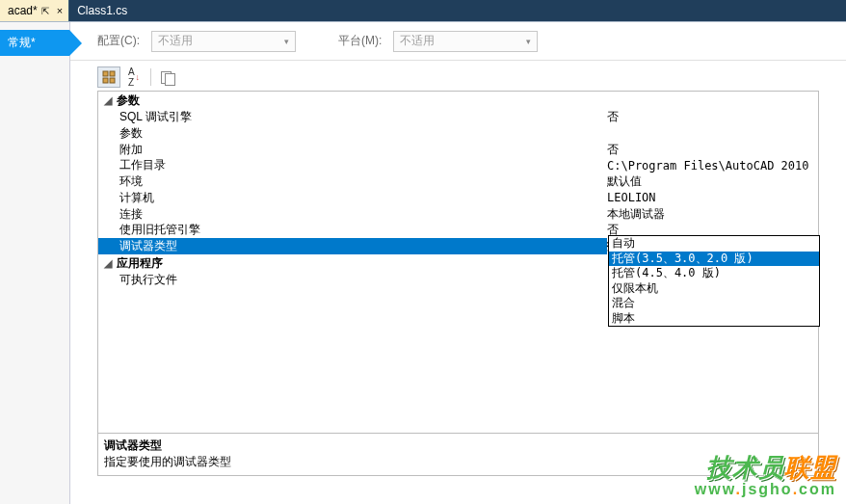 The width and height of the screenshot is (846, 504). Describe the element at coordinates (101, 11) in the screenshot. I see `tab-class1: Class1.cs` at that location.